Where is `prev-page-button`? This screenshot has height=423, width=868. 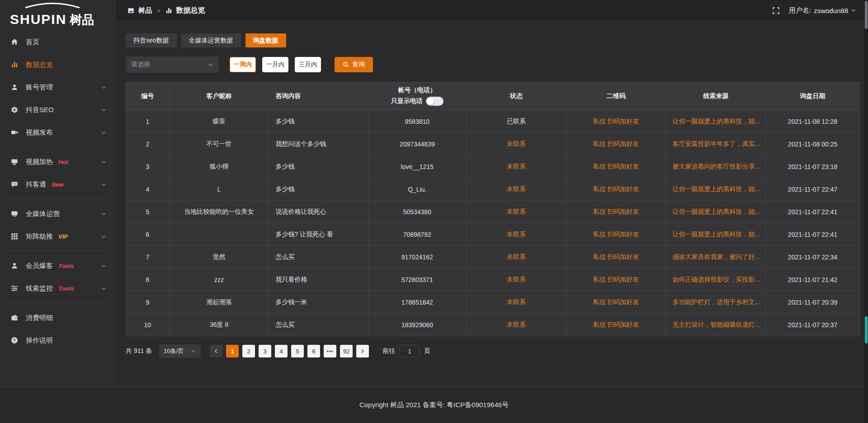
prev-page-button is located at coordinates (216, 351).